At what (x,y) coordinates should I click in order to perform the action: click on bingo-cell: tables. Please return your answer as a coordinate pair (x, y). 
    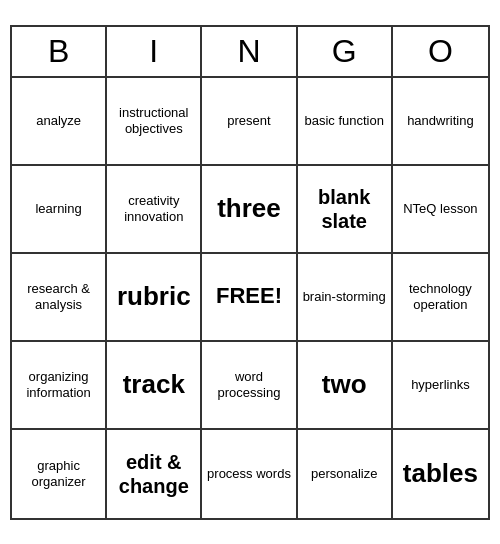
    Looking at the image, I should click on (440, 474).